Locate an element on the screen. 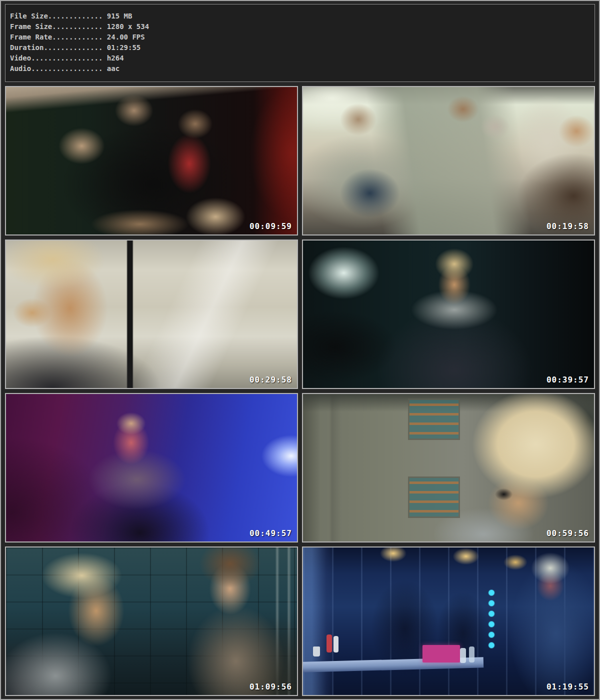 The image size is (600, 700). timestamp-overlay: 00:09:59 is located at coordinates (271, 226).